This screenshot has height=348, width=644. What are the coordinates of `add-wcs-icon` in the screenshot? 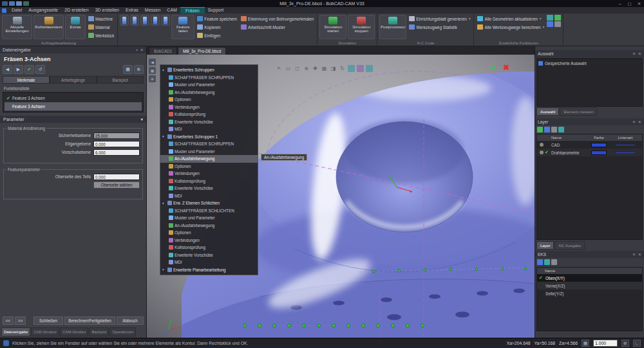 It's located at (540, 262).